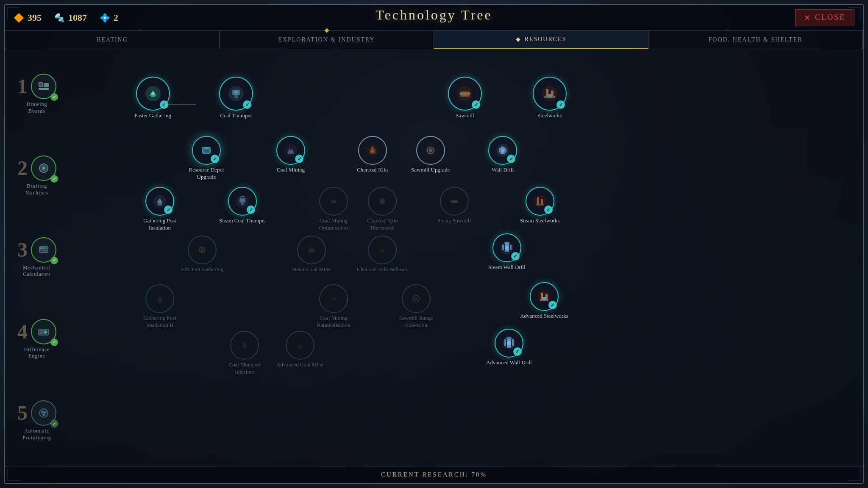 The width and height of the screenshot is (868, 488). What do you see at coordinates (160, 322) in the screenshot?
I see `gathering-post-insulation-2-label: Gathering Post Insulation II` at bounding box center [160, 322].